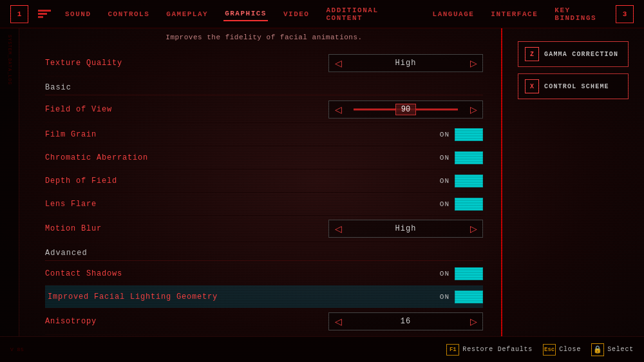 This screenshot has width=644, height=362. What do you see at coordinates (232, 158) in the screenshot?
I see `chromatic-aberration-label: Chromatic Aberration` at bounding box center [232, 158].